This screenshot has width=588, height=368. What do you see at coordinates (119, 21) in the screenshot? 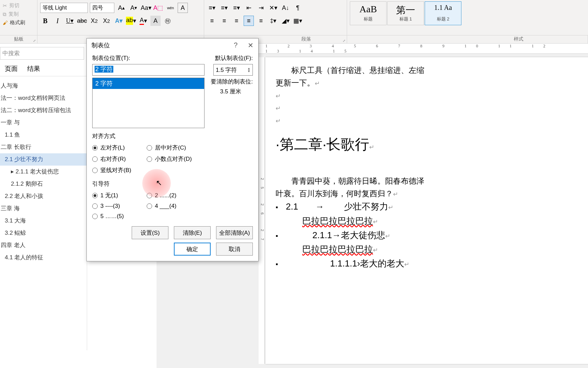
I see `text-effects-button: A▾` at bounding box center [119, 21].